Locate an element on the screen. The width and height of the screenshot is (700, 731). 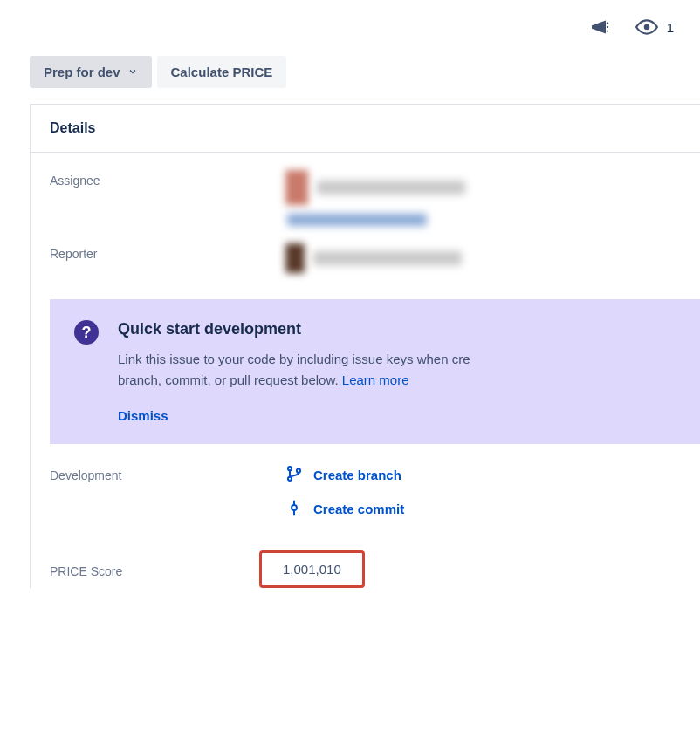
button-label: Calculate PRICE is located at coordinates (222, 72).